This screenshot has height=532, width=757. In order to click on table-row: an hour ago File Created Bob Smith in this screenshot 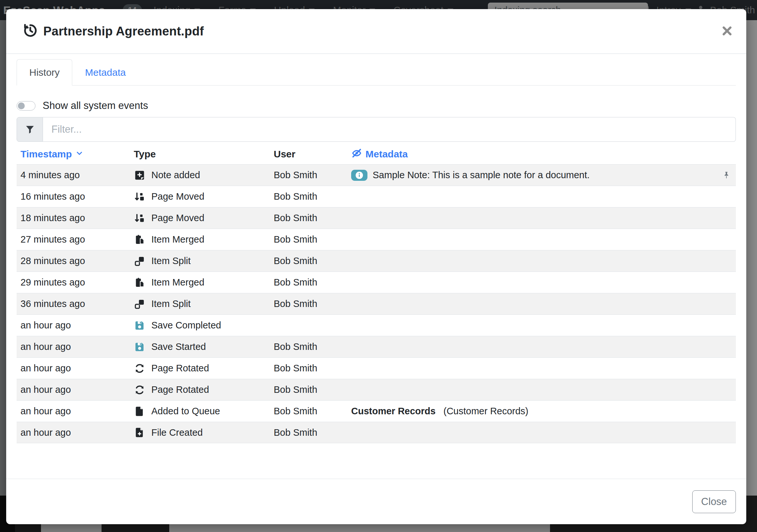, I will do `click(376, 433)`.